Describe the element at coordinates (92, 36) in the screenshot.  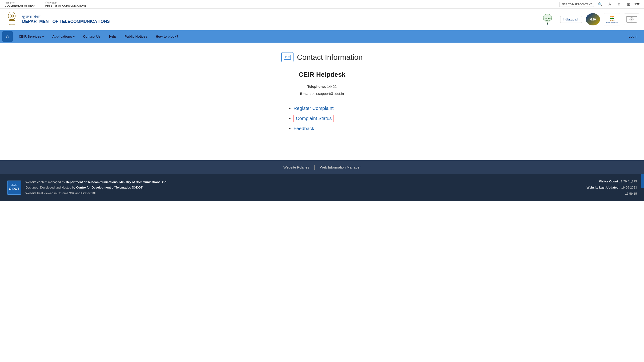
I see `nav-contact-us: Contact Us` at that location.